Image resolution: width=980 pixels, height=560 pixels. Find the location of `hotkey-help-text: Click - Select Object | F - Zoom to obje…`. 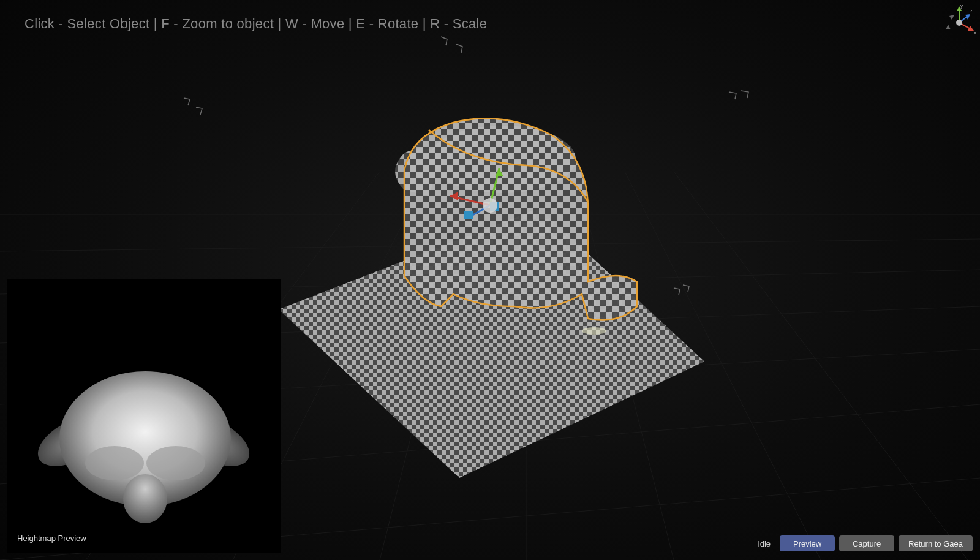

hotkey-help-text: Click - Select Object | F - Zoom to obje… is located at coordinates (256, 24).